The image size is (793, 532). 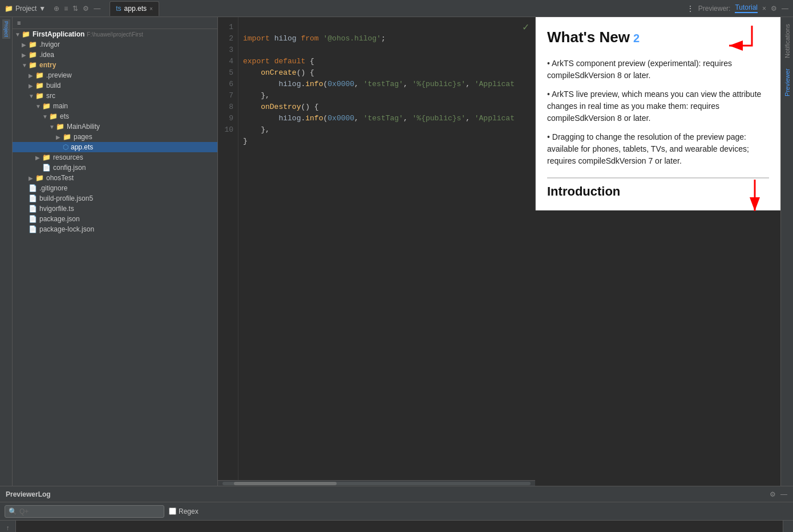 I want to click on bullet-item-3: Dragging to change the resolution of the…, so click(x=658, y=151).